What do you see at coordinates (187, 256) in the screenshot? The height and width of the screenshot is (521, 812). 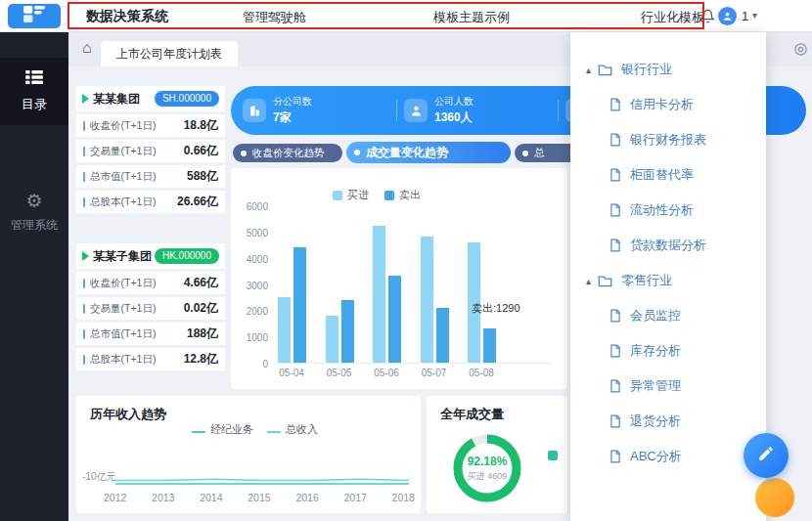 I see `stock-code-badge: HK.000000` at bounding box center [187, 256].